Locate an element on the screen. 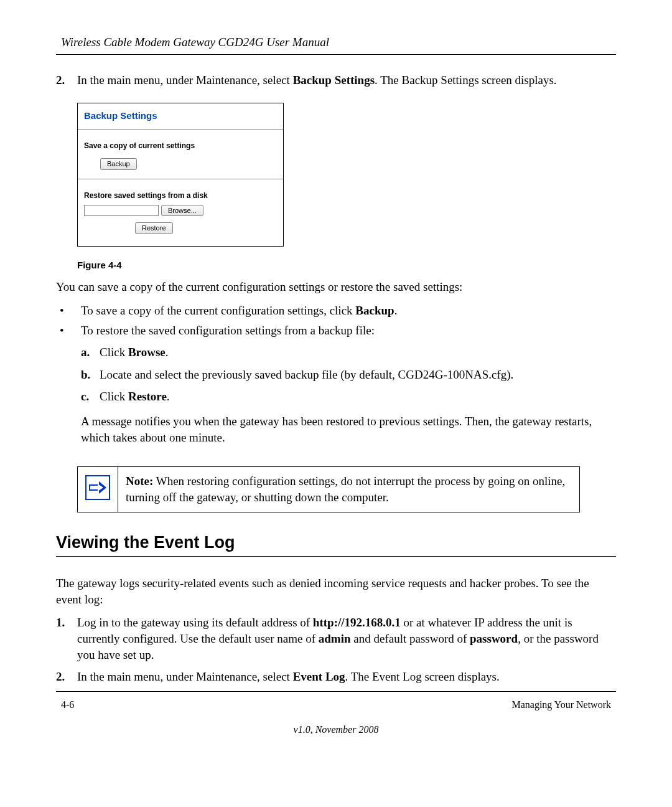 The image size is (672, 807). version-line: v1.0, November 2008 is located at coordinates (336, 730).